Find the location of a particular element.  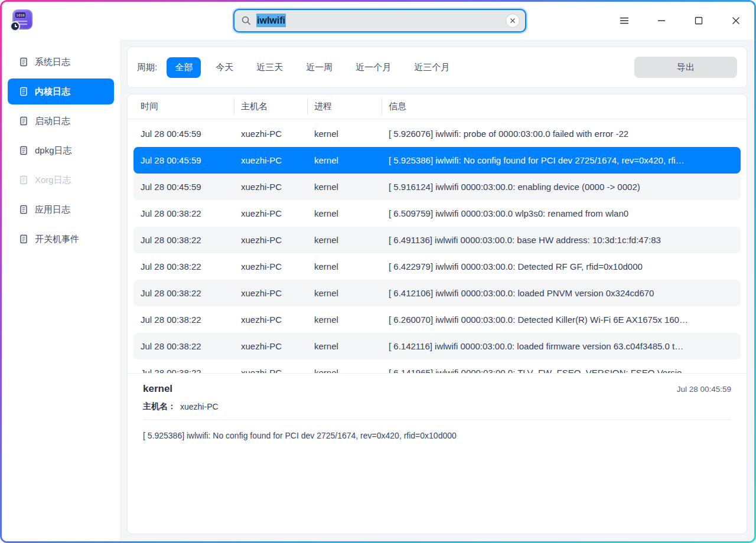

table-row: Jul 28 00:38:22 xuezhi-PC kernel [ 6.142… is located at coordinates (437, 346).